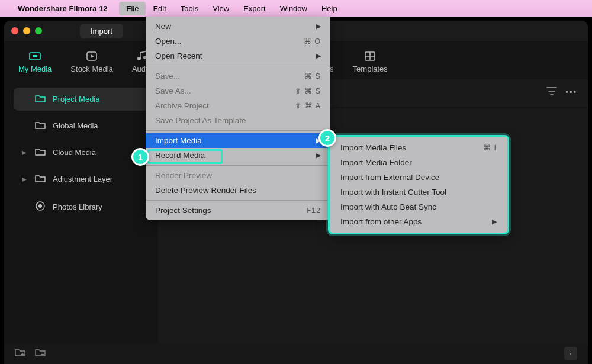 The height and width of the screenshot is (364, 592). Describe the element at coordinates (308, 91) in the screenshot. I see `menu-shortcut: ⇧ ⌘ S` at that location.